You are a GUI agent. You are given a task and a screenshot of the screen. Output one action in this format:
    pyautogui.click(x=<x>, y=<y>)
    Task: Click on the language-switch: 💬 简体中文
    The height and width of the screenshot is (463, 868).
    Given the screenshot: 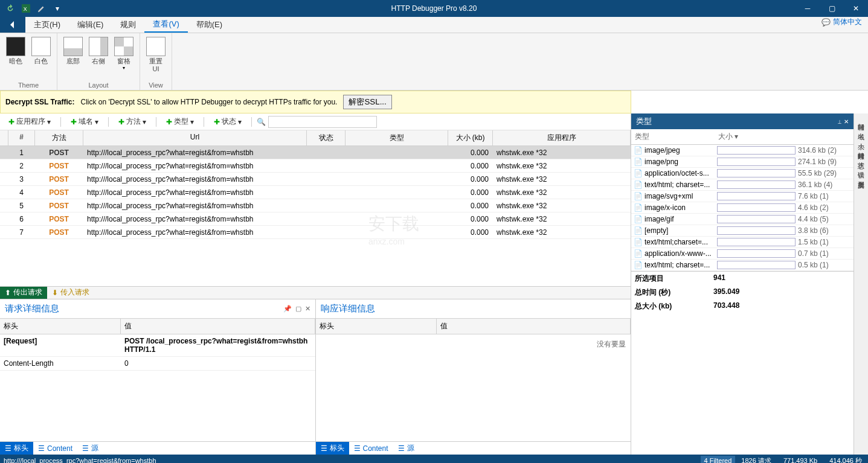 What is the action you would take?
    pyautogui.click(x=842, y=22)
    